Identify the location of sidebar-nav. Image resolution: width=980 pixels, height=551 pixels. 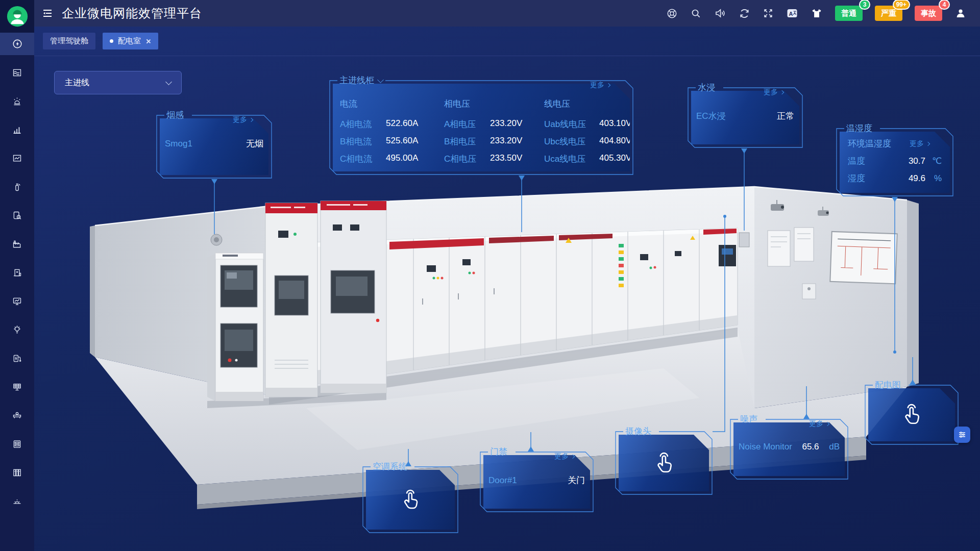
(17, 276).